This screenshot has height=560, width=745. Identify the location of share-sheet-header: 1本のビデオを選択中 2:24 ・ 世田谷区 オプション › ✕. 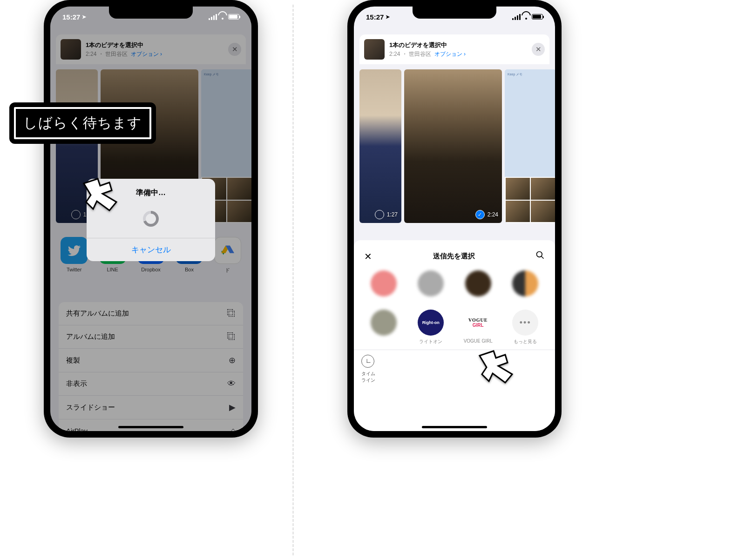
(454, 49).